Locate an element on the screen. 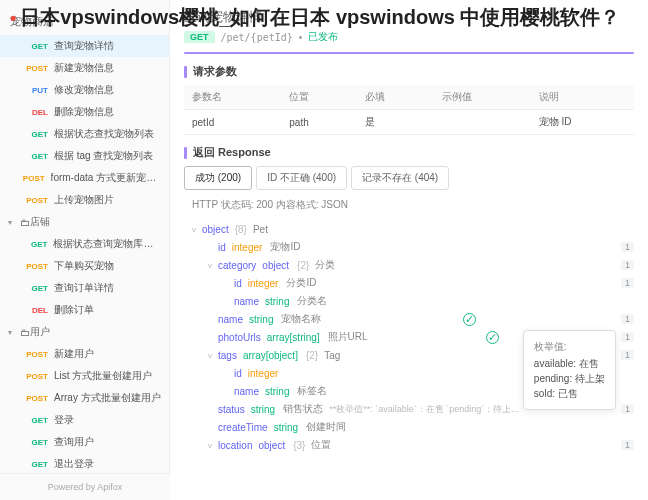  schema-row: idinteger宠物ID1 is located at coordinates (409, 247).